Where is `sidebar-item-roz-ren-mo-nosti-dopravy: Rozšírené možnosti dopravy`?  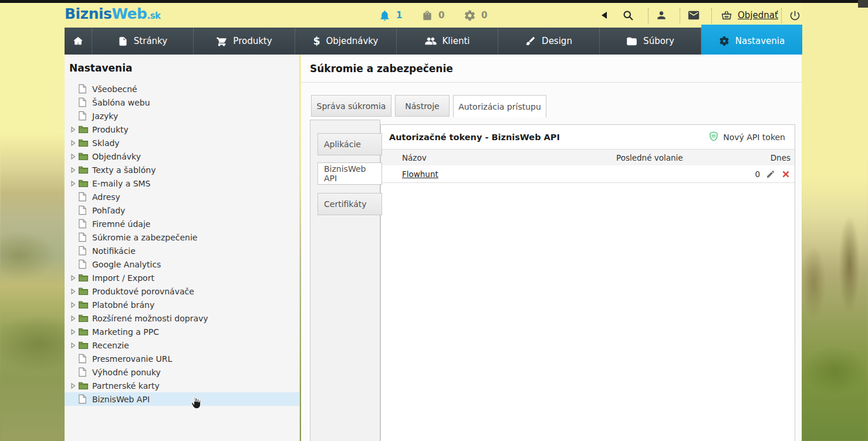 sidebar-item-roz-ren-mo-nosti-dopravy: Rozšírené možnosti dopravy is located at coordinates (182, 318).